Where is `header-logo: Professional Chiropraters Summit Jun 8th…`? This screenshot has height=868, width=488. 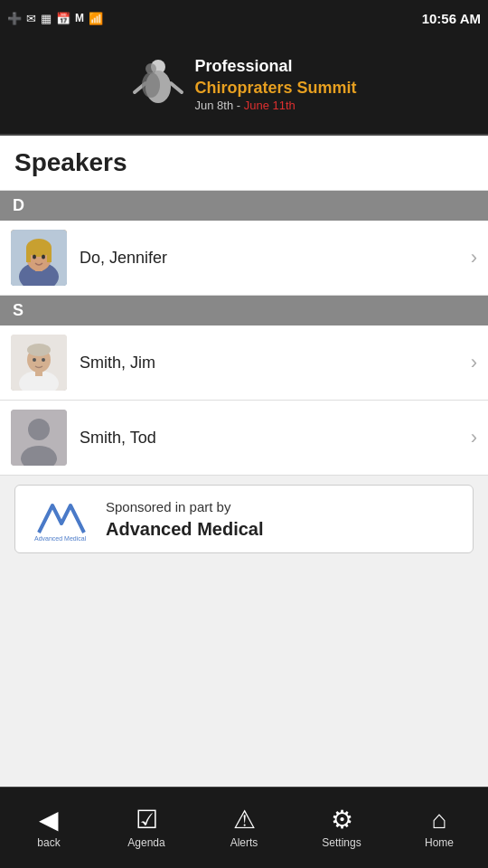 header-logo: Professional Chiropraters Summit Jun 8th… is located at coordinates (244, 85).